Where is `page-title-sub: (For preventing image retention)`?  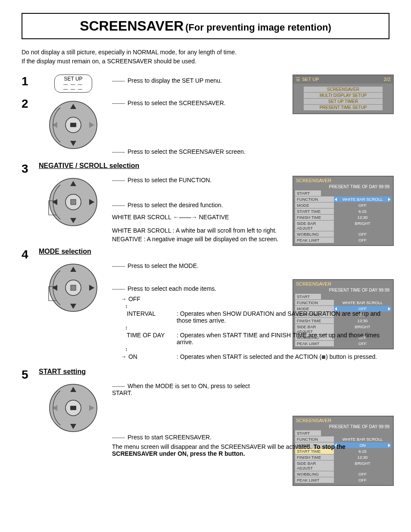
page-title-sub: (For preventing image retention) is located at coordinates (258, 28).